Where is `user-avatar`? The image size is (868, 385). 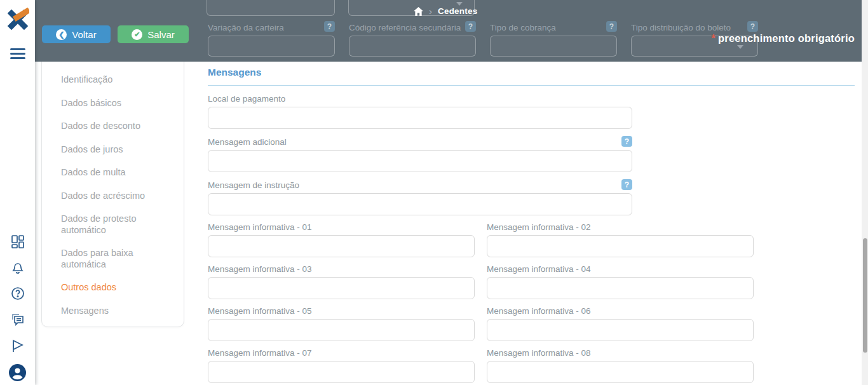 user-avatar is located at coordinates (18, 372).